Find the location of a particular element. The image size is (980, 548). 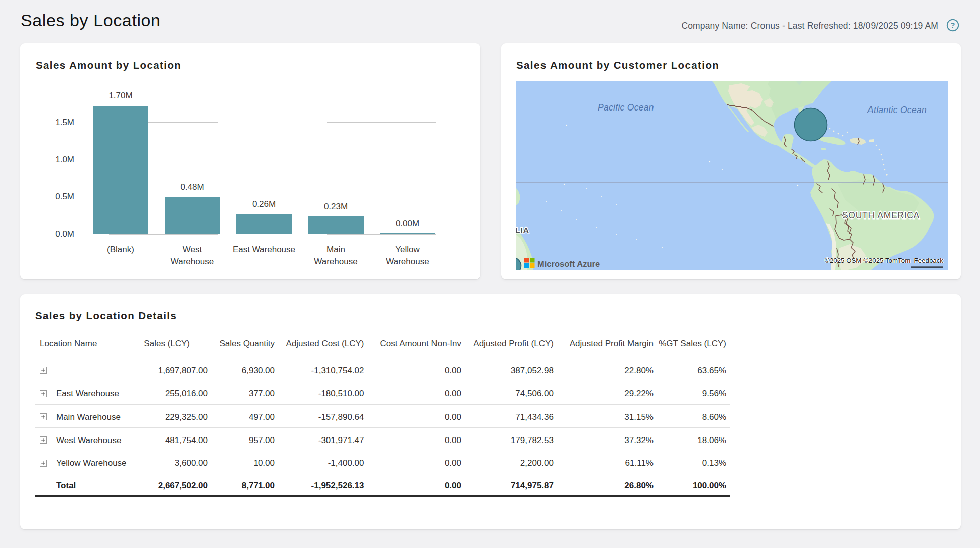

svg-text:©2025 OSM ©2025 TomTom Feedba: ©2025 OSM ©2025 TomTom Feedback is located at coordinates (884, 260).